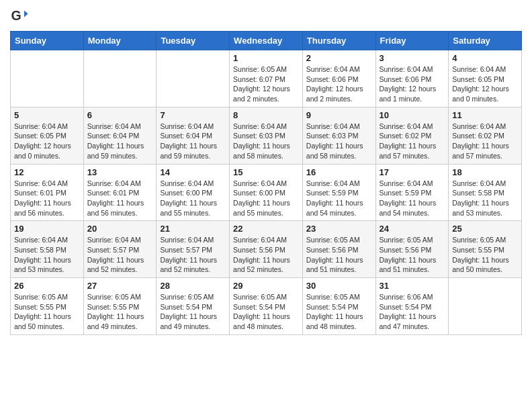 This screenshot has height=411, width=532. Describe the element at coordinates (120, 41) in the screenshot. I see `weekday-monday: Monday` at that location.